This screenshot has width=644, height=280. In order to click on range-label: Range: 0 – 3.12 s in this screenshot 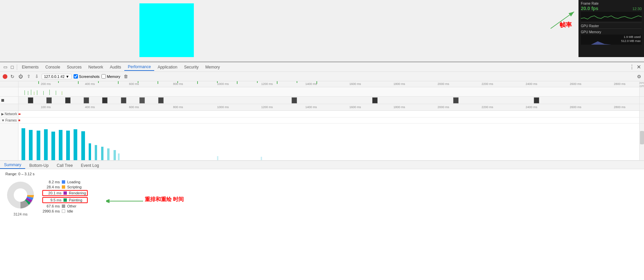, I will do `click(322, 174)`.